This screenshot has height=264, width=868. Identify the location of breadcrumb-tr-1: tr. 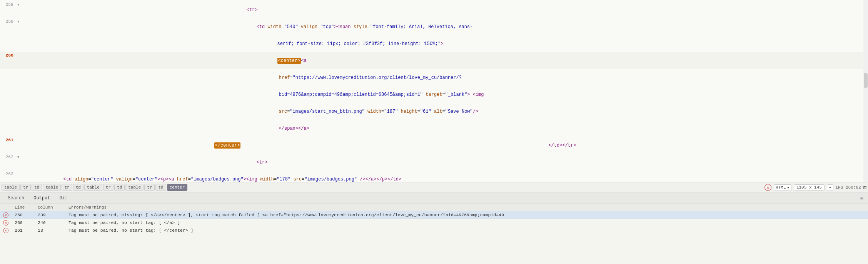
(25, 187).